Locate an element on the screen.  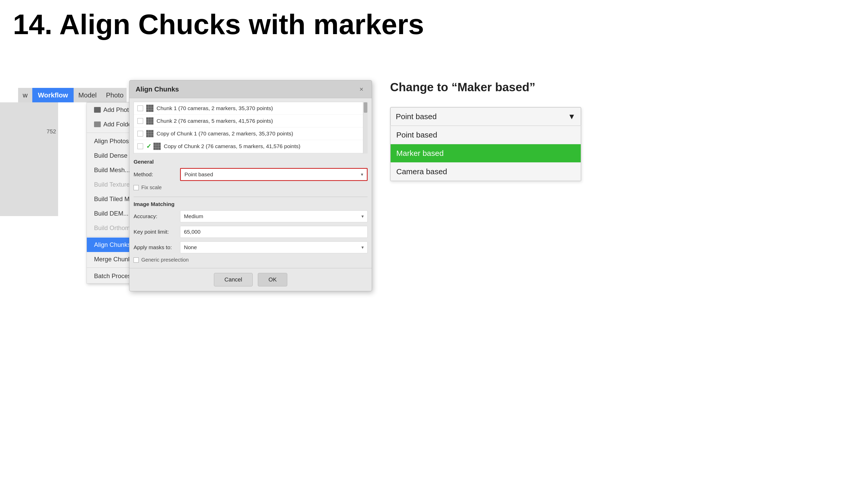
photo-icon is located at coordinates (97, 110).